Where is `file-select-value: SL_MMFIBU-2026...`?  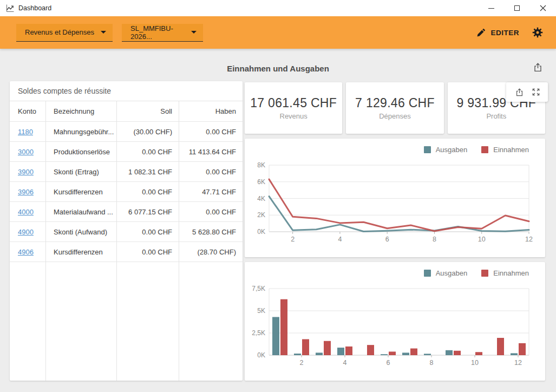 file-select-value: SL_MMFIBU-2026... is located at coordinates (161, 32).